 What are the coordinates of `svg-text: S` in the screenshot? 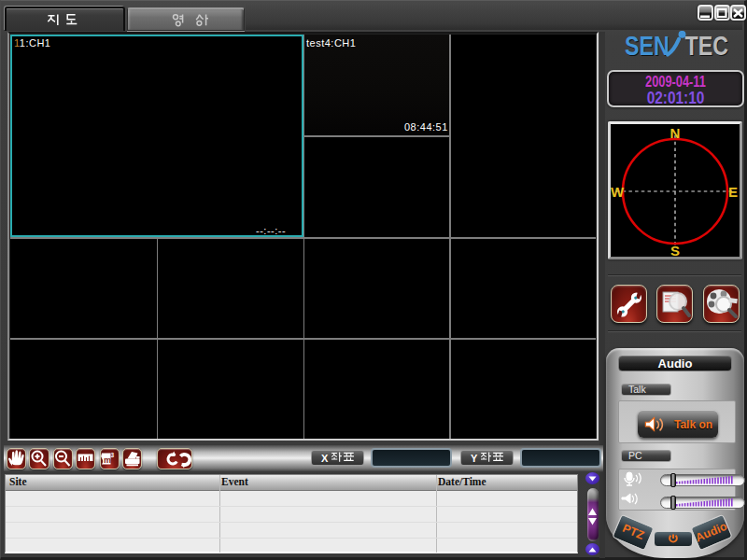 It's located at (675, 250).